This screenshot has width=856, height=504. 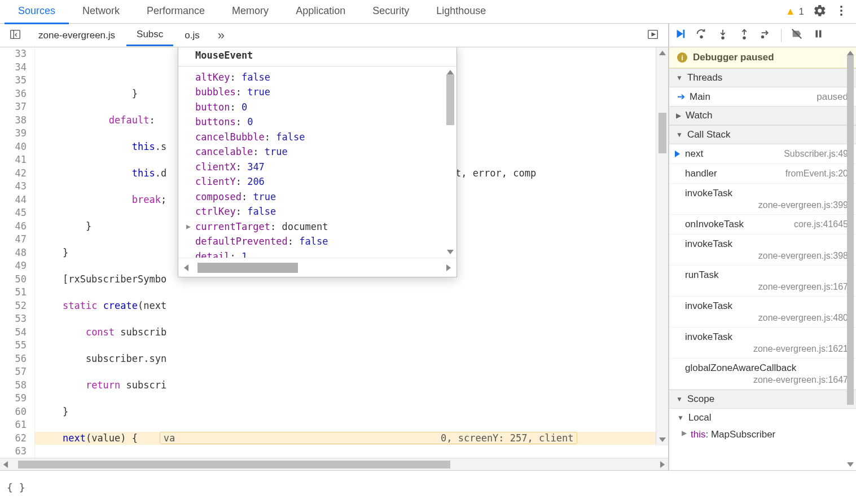 I want to click on section-scope: ▼Scope, so click(x=763, y=399).